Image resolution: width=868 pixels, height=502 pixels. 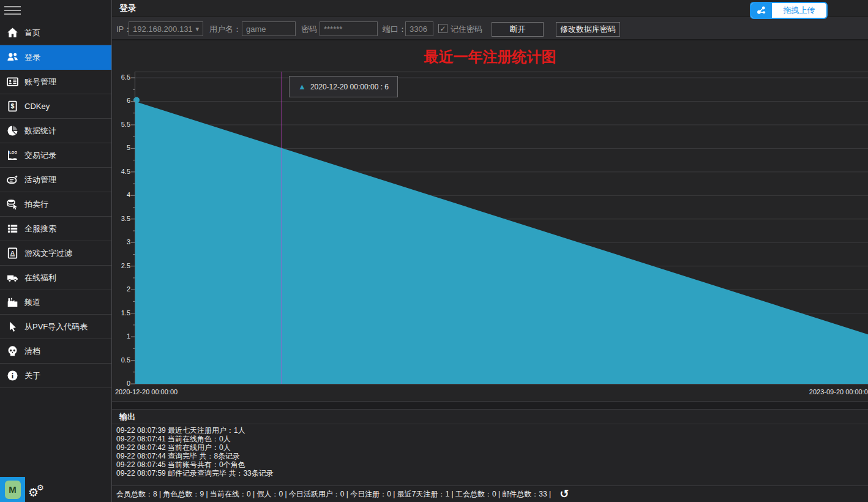 What do you see at coordinates (350, 87) in the screenshot?
I see `tooltip-text: 2020-12-20 00:00:00 : 6` at bounding box center [350, 87].